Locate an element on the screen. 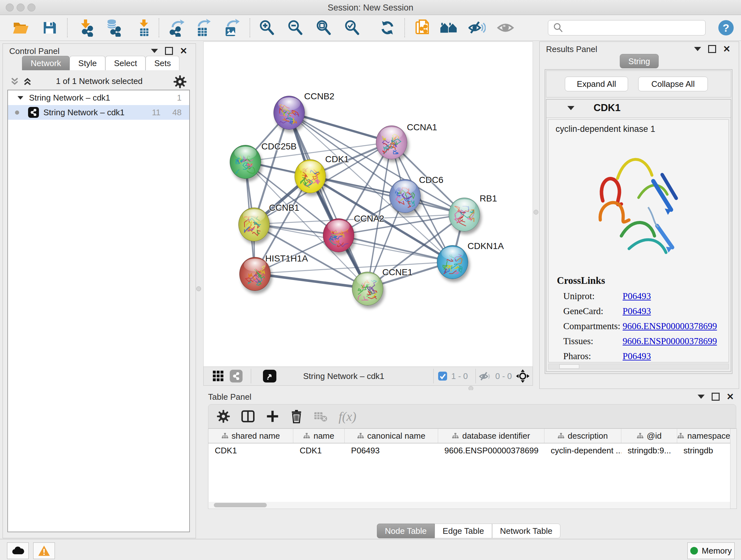 Image resolution: width=741 pixels, height=560 pixels. tab-network-table: Network Table is located at coordinates (526, 531).